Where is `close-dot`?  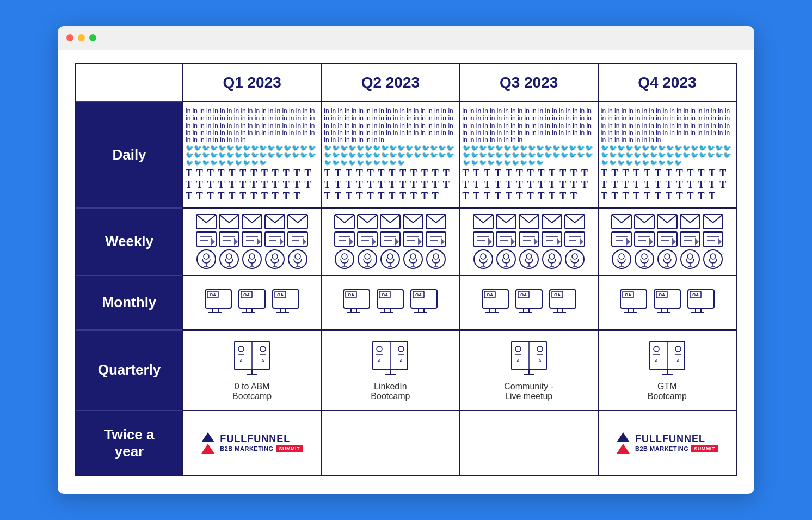
close-dot is located at coordinates (70, 38).